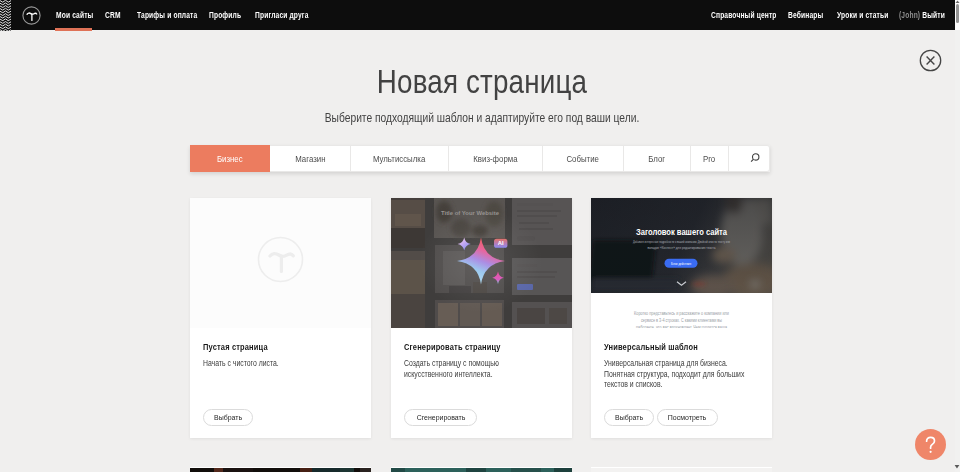  Describe the element at coordinates (682, 232) in the screenshot. I see `svg-text: Заголовок вашего сайта` at that location.